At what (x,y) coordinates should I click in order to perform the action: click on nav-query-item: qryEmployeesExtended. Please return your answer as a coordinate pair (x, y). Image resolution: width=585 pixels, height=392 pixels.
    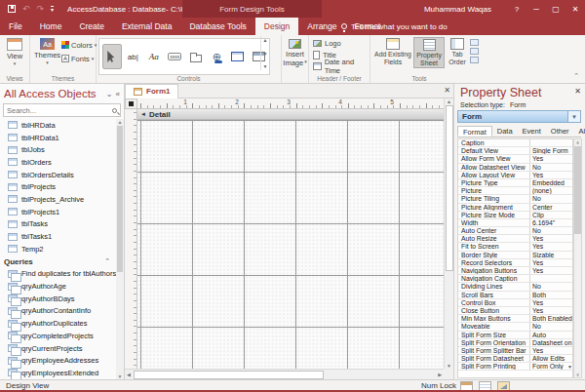
    Looking at the image, I should click on (58, 372).